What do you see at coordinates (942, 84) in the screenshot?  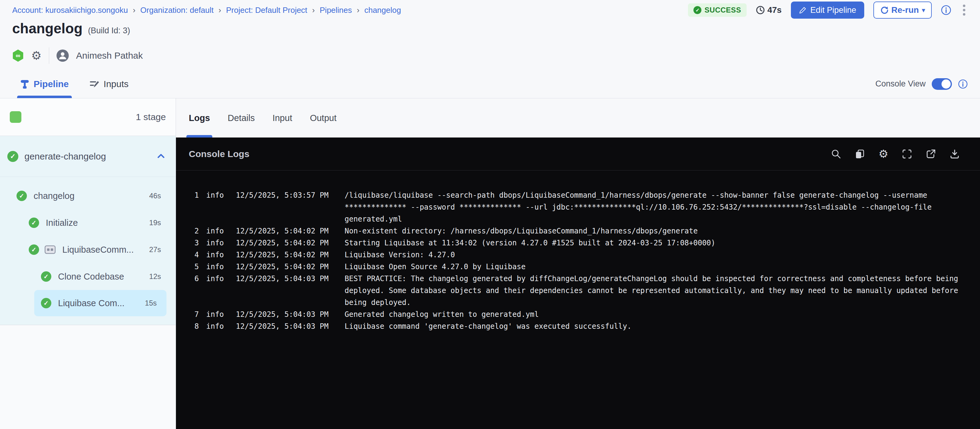 I see `console-view-toggle` at bounding box center [942, 84].